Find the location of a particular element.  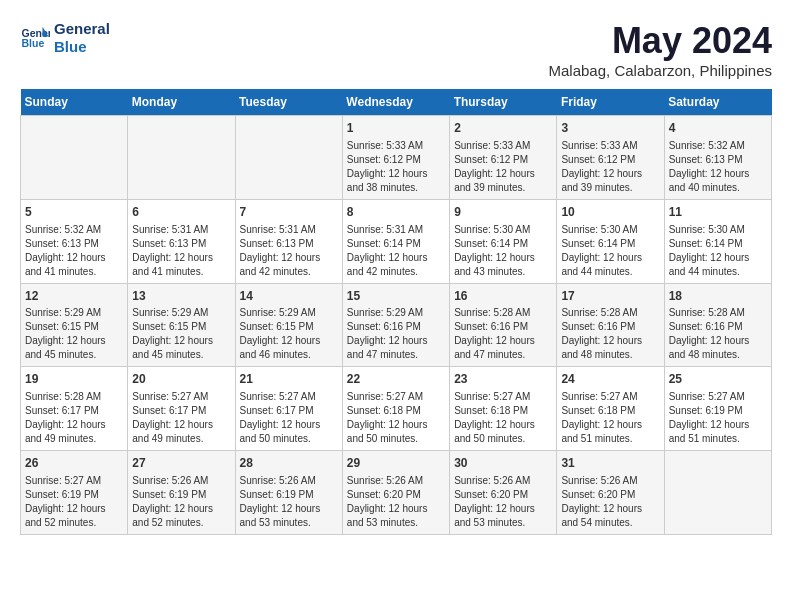

day-number: 10 is located at coordinates (610, 212).